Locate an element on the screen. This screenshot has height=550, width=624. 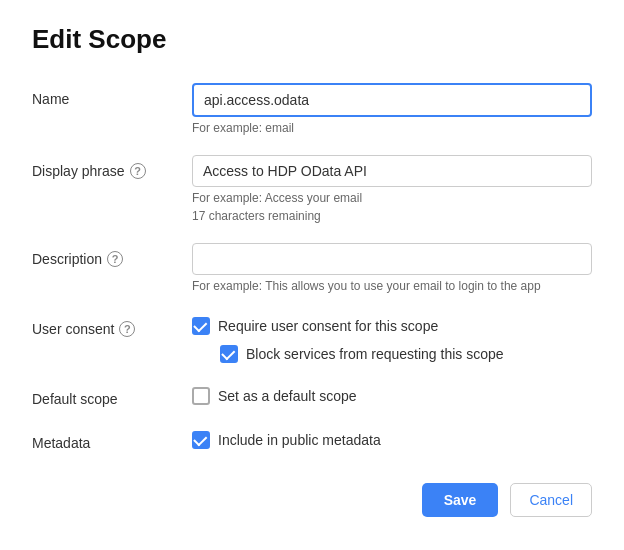
description-input is located at coordinates (392, 259).